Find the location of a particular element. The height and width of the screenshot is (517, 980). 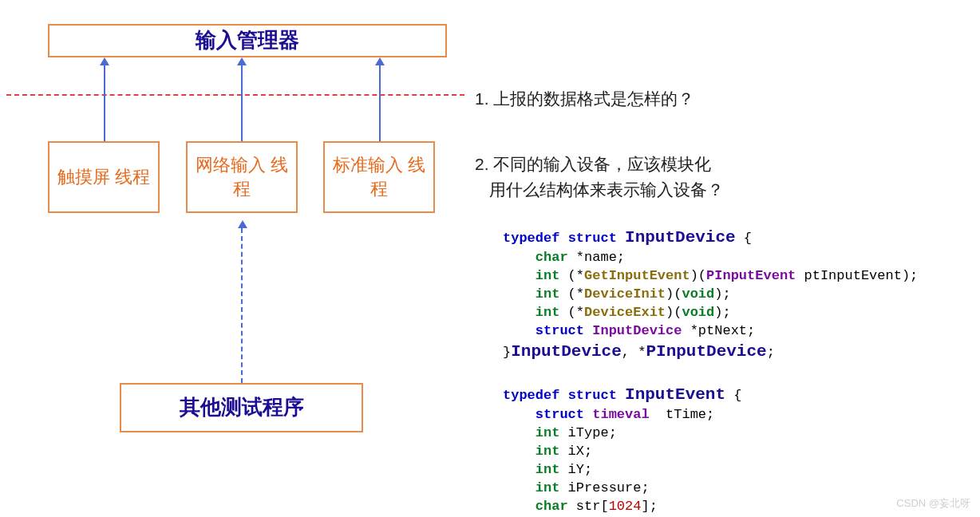

stdin-thread-box: 标准输入 线程 is located at coordinates (379, 177).